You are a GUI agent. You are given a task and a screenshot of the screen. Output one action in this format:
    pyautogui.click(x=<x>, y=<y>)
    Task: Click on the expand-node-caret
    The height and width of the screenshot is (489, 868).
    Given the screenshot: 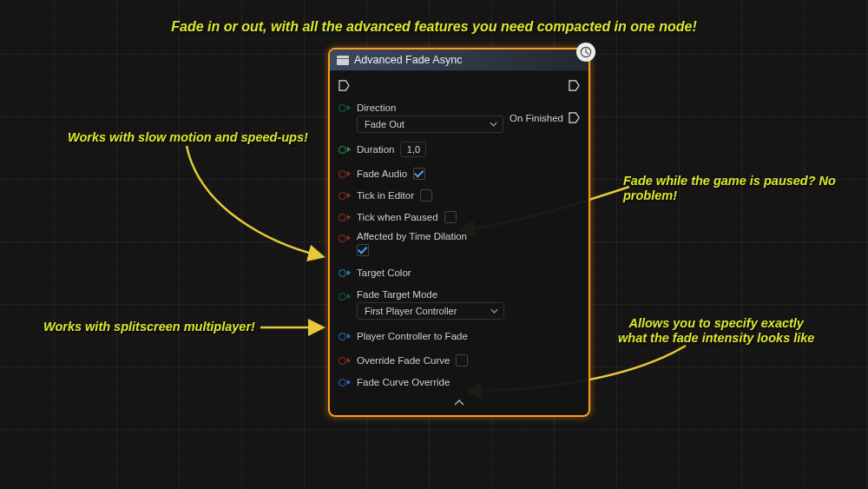 What is the action you would take?
    pyautogui.click(x=459, y=404)
    